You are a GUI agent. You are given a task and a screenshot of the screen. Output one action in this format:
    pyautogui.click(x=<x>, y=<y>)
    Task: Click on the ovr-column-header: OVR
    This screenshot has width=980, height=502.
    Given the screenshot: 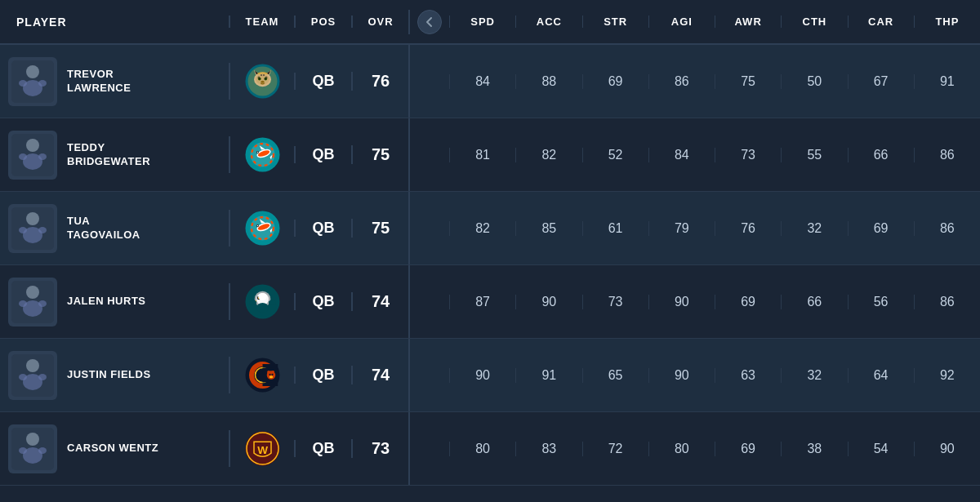 What is the action you would take?
    pyautogui.click(x=380, y=21)
    